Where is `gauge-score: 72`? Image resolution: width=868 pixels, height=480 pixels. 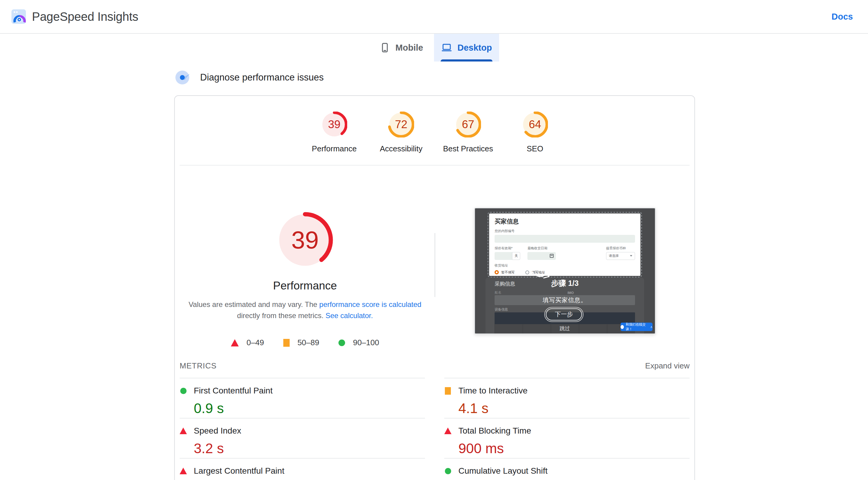 gauge-score: 72 is located at coordinates (401, 125).